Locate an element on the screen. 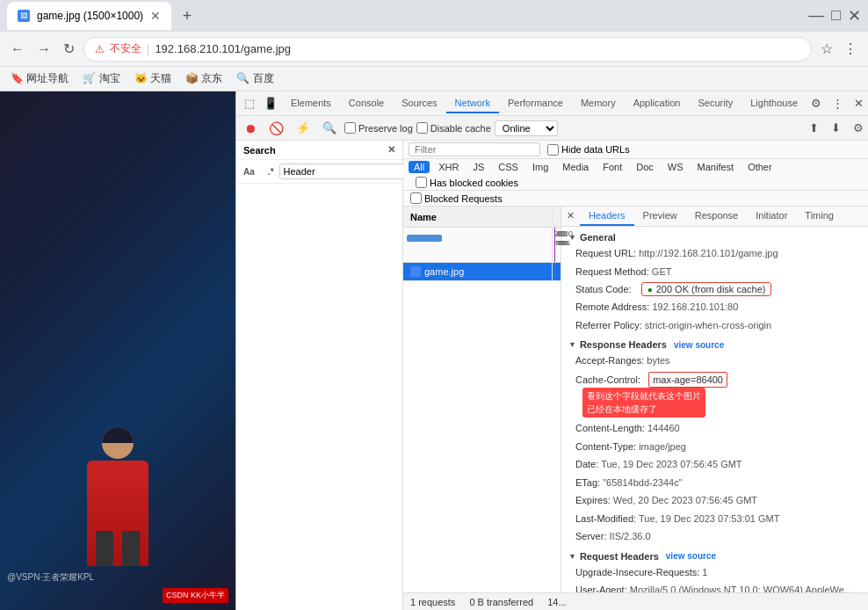  tab-console: Console is located at coordinates (366, 104).